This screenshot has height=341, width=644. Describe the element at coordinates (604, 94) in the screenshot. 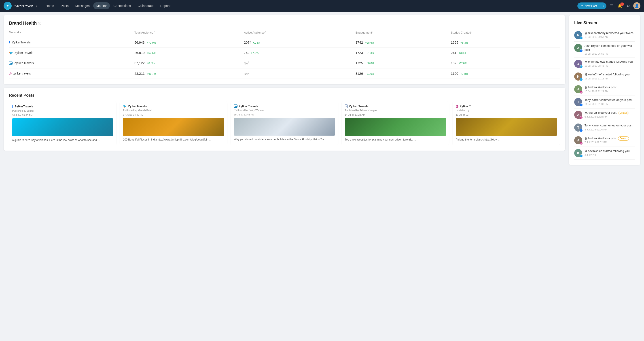

I see `live-stream-list: M 🐦 @mikesanthony retweeted your tweet. …` at that location.